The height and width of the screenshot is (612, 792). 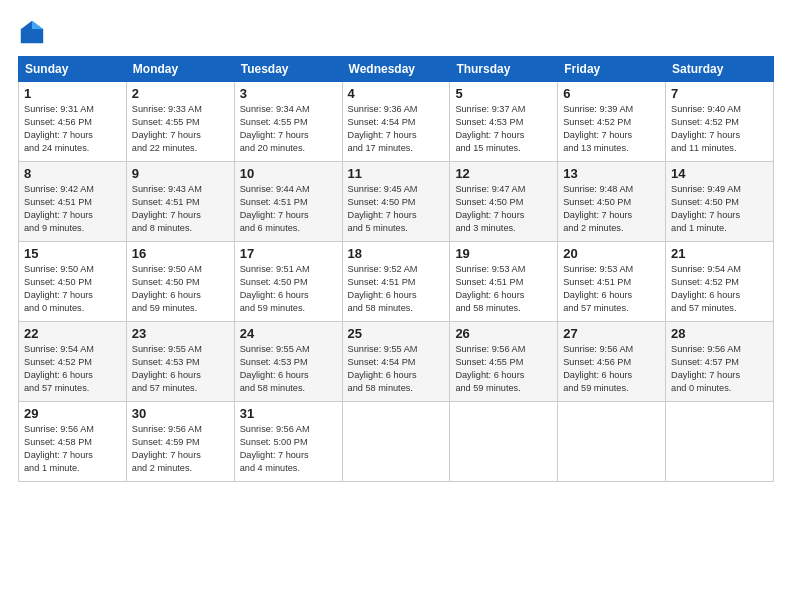 I want to click on day-number: 19, so click(x=504, y=254).